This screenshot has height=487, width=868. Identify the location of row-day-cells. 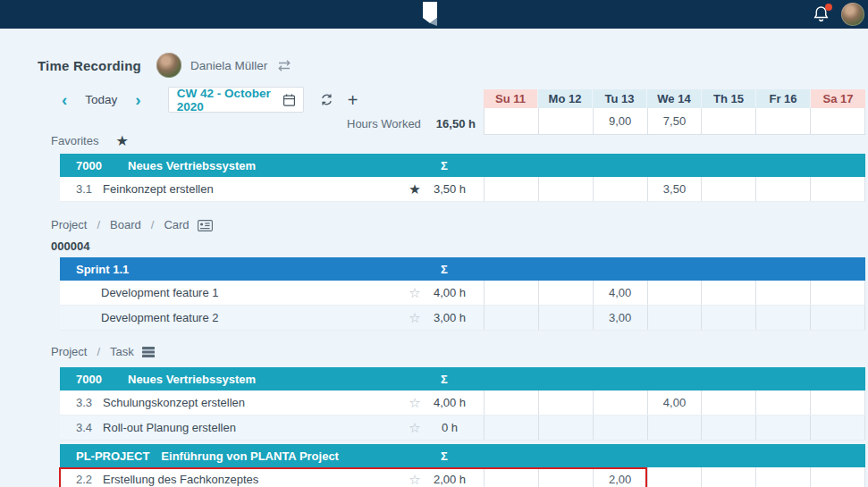
(674, 427).